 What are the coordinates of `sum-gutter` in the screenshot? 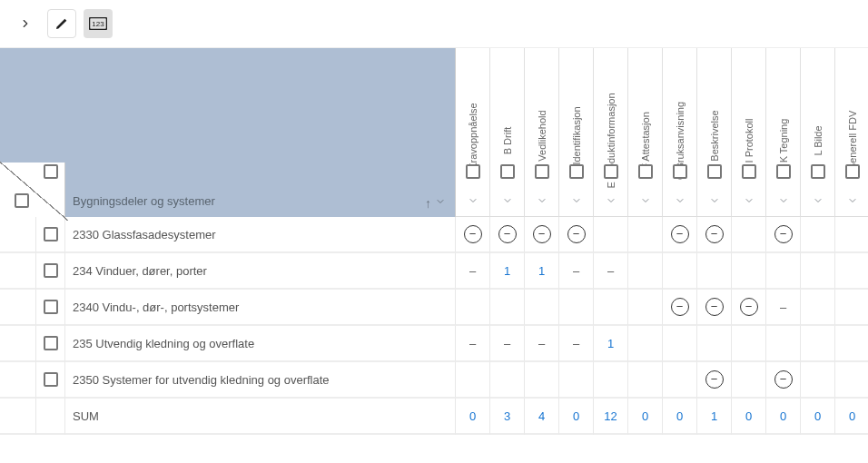 It's located at (18, 417).